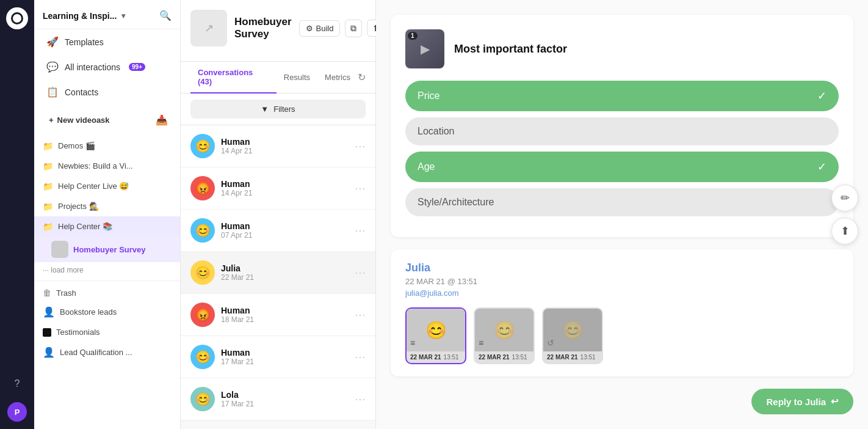  Describe the element at coordinates (504, 336) in the screenshot. I see `video-response-2: 😊 ≡ 22 MAR 21 13:51` at that location.